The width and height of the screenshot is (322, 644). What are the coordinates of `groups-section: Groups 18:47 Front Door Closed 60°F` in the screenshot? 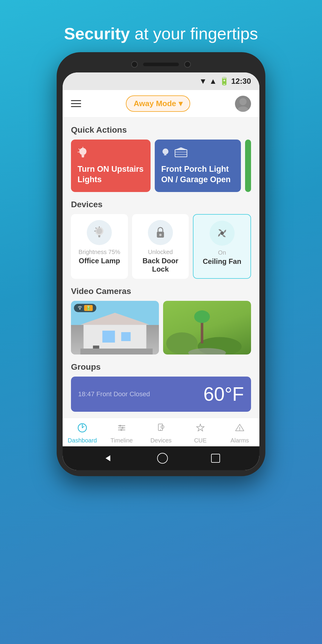 It's located at (161, 383).